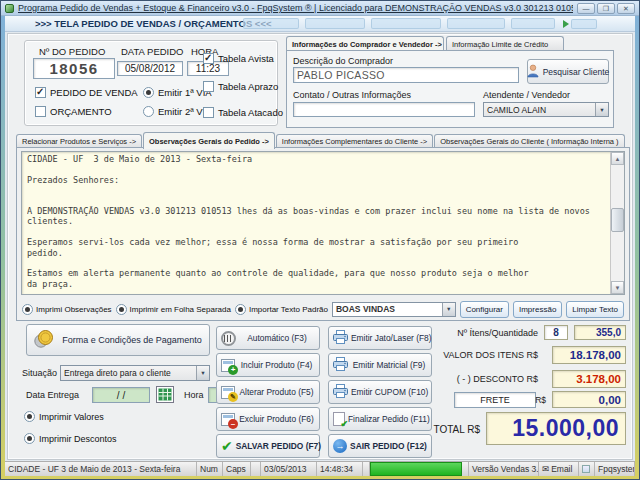  What do you see at coordinates (268, 446) in the screenshot?
I see `salvar-pedido-button: ✔ SALVAR PEDIDO (F7)` at bounding box center [268, 446].